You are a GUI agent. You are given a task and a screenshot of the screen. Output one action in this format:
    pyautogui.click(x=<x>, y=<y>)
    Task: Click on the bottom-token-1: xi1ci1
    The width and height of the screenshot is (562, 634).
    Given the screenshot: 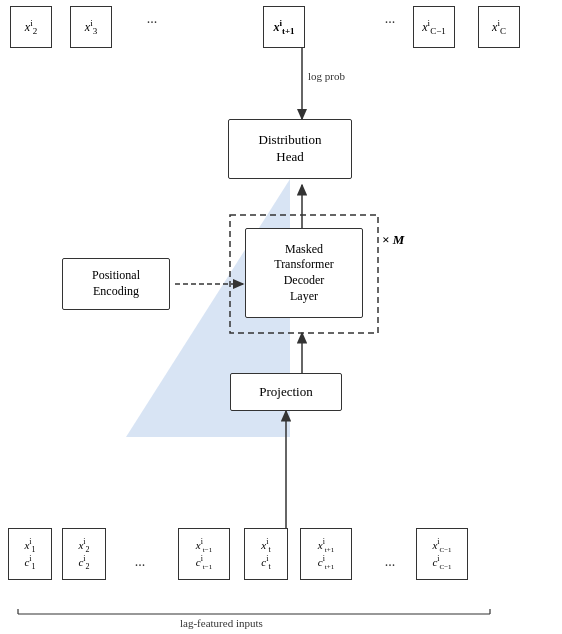 What is the action you would take?
    pyautogui.click(x=30, y=554)
    